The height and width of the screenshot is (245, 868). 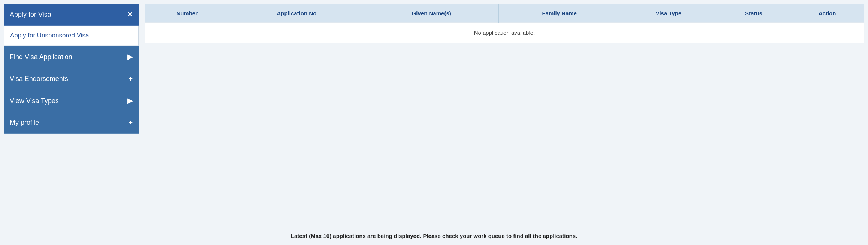 I want to click on sidebar-item-label: Apply for Visa, so click(x=31, y=15).